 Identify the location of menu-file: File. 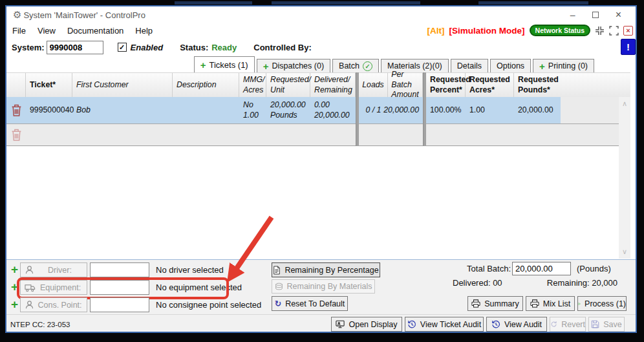
(19, 31).